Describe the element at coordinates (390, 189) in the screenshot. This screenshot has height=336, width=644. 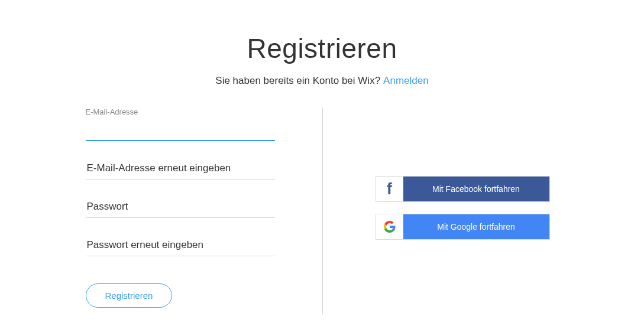
I see `facebook-icon: f` at that location.